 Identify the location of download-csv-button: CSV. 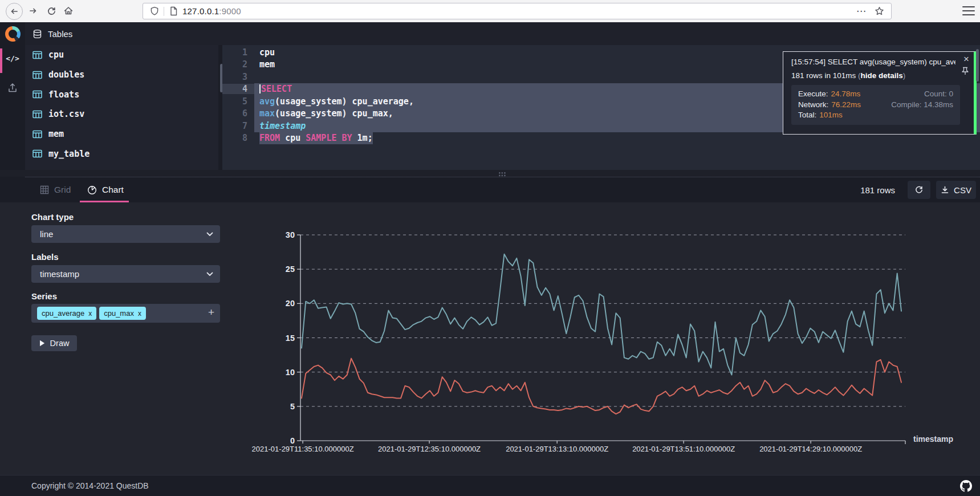
(956, 190).